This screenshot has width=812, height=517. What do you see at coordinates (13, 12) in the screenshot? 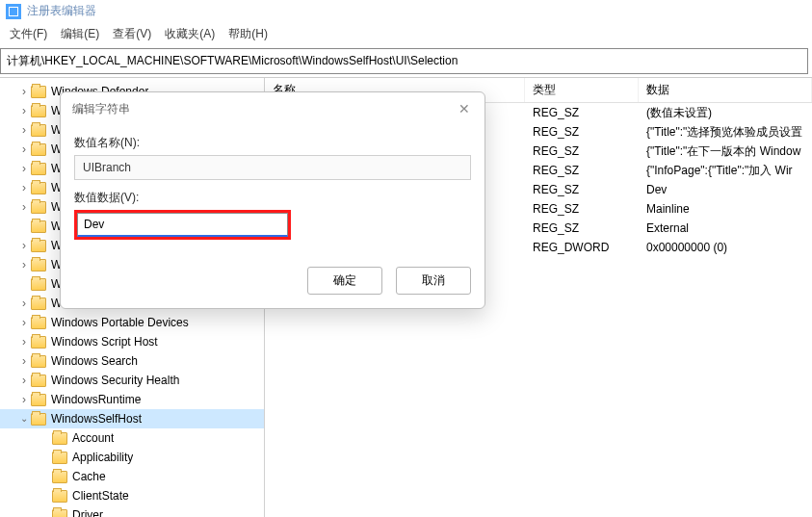
I see `app-icon` at bounding box center [13, 12].